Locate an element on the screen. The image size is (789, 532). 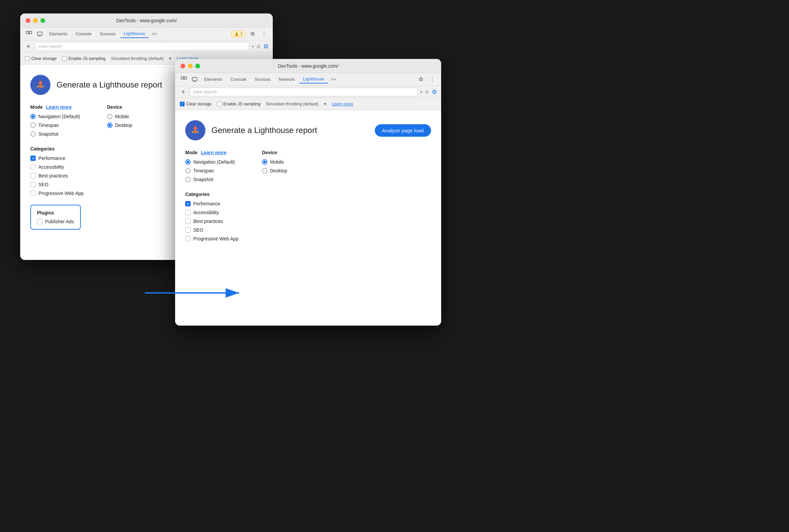
tab-elements-2: Elements is located at coordinates (213, 79).